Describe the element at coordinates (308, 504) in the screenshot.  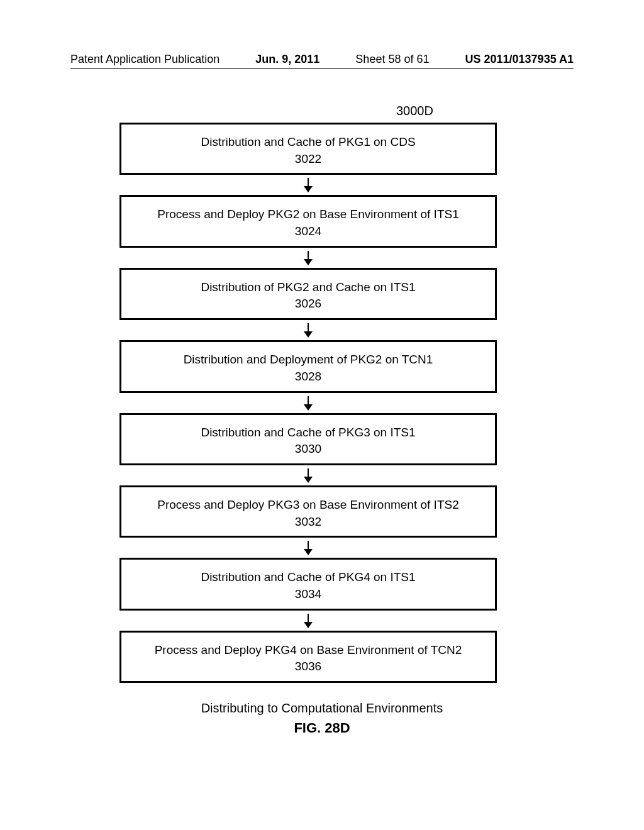
I see `step-text: Process and Deploy PKG3 on Base Environm…` at that location.